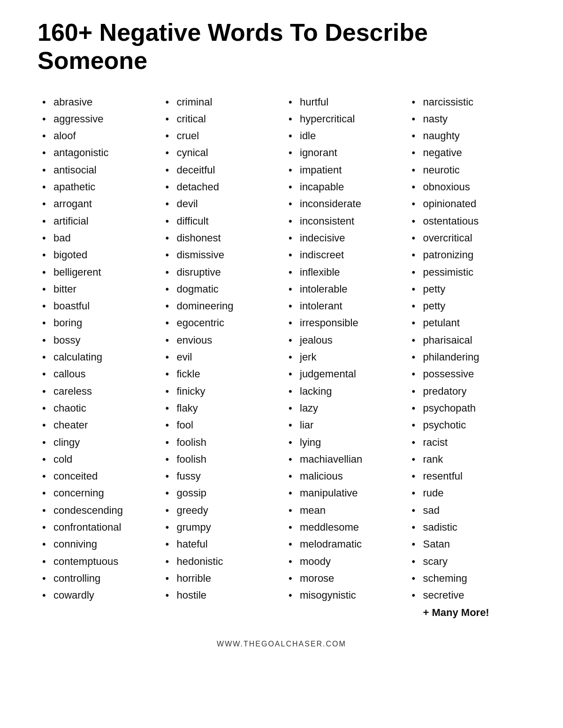 The width and height of the screenshot is (563, 728). Describe the element at coordinates (466, 238) in the screenshot. I see `list-item: overcritical` at that location.